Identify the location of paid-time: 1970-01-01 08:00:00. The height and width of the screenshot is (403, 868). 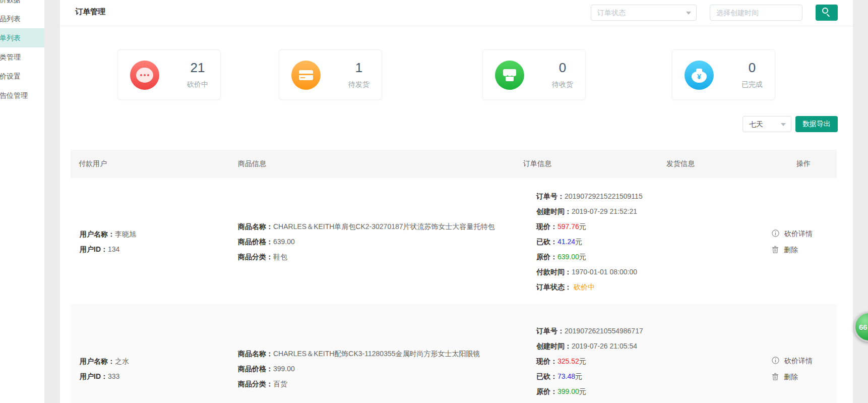
(604, 272).